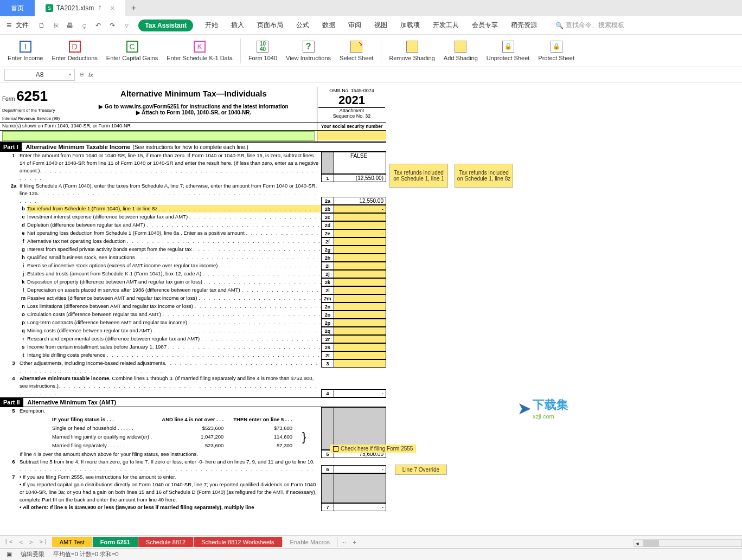  I want to click on search-box: 🔍查找命令、搜索模板, so click(590, 25).